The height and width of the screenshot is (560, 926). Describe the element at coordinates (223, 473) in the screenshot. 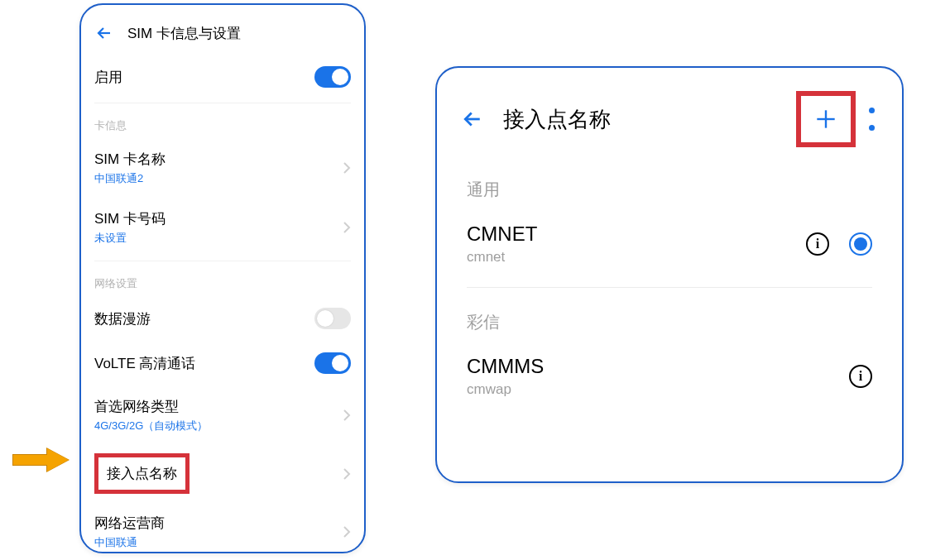

I see `apn-row: 接入点名称` at that location.